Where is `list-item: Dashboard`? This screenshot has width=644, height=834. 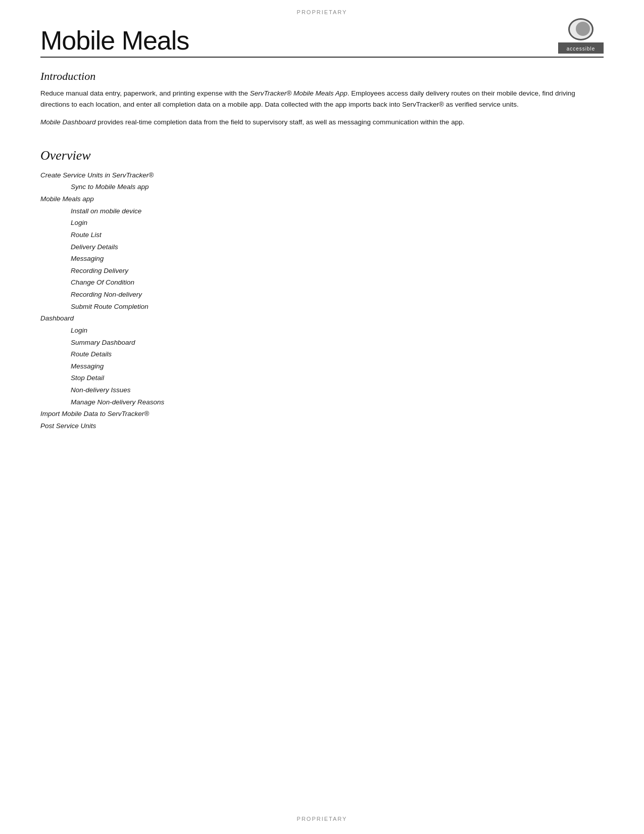 list-item: Dashboard is located at coordinates (322, 318).